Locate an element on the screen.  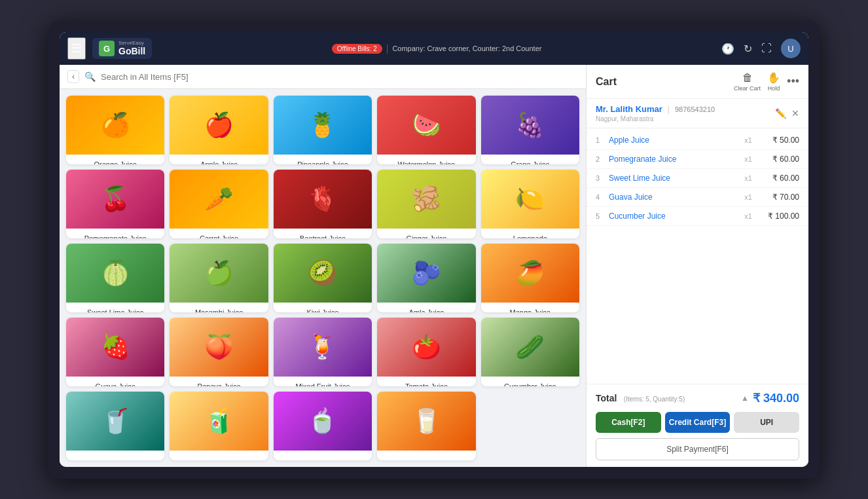
cart-item-name: Guava Juice is located at coordinates (673, 197).